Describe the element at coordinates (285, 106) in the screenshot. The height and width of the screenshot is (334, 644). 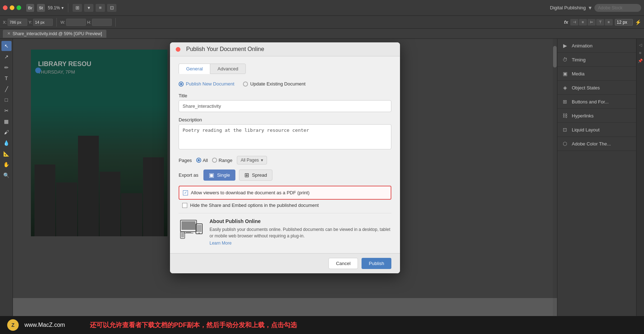
I see `title-input` at that location.